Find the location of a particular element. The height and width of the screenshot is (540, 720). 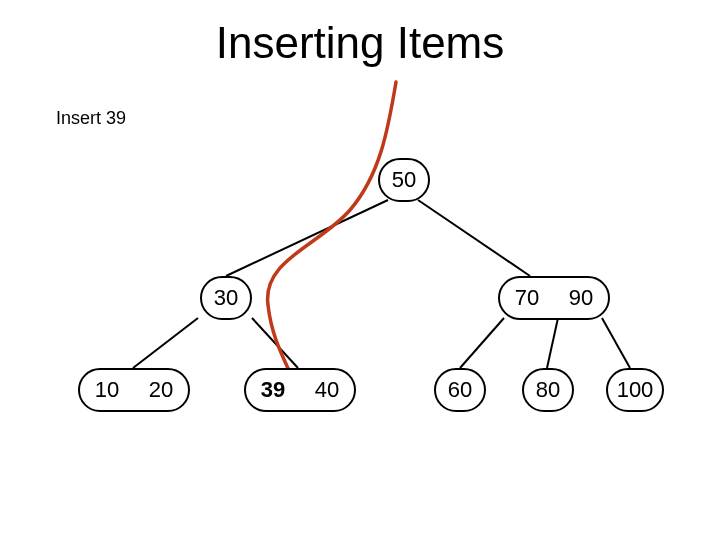

tree-leaf-10-20: 10 20 is located at coordinates (134, 390).